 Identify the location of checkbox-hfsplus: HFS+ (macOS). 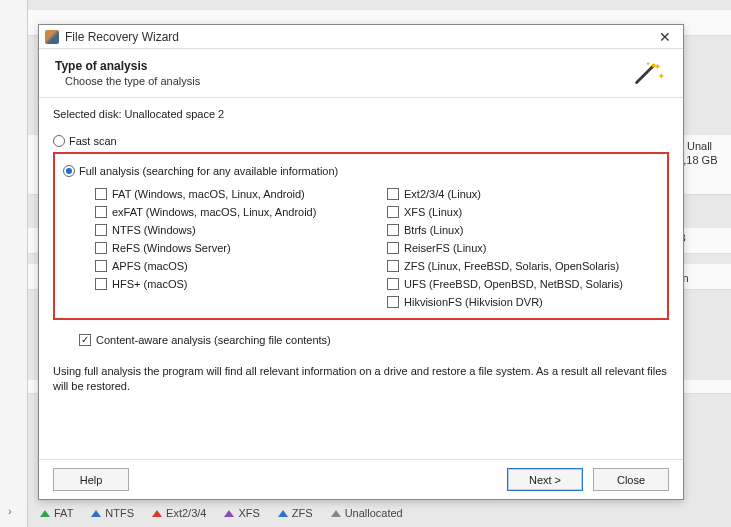
(231, 284).